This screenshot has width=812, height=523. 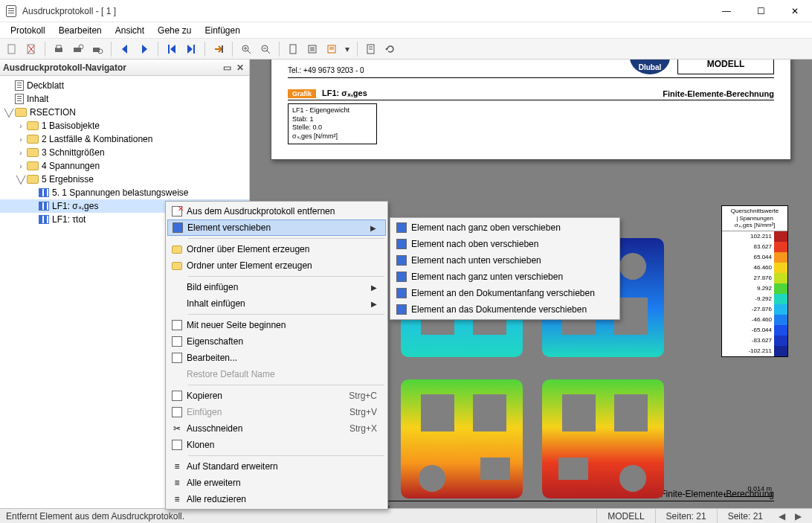 I want to click on legend-row: -83.627, so click(x=755, y=341).